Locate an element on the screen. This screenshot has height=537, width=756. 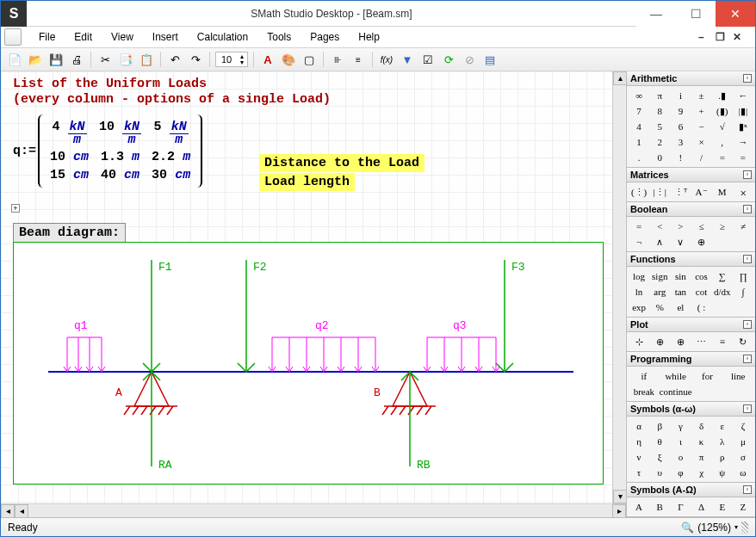
palette-button: for is located at coordinates (708, 376).